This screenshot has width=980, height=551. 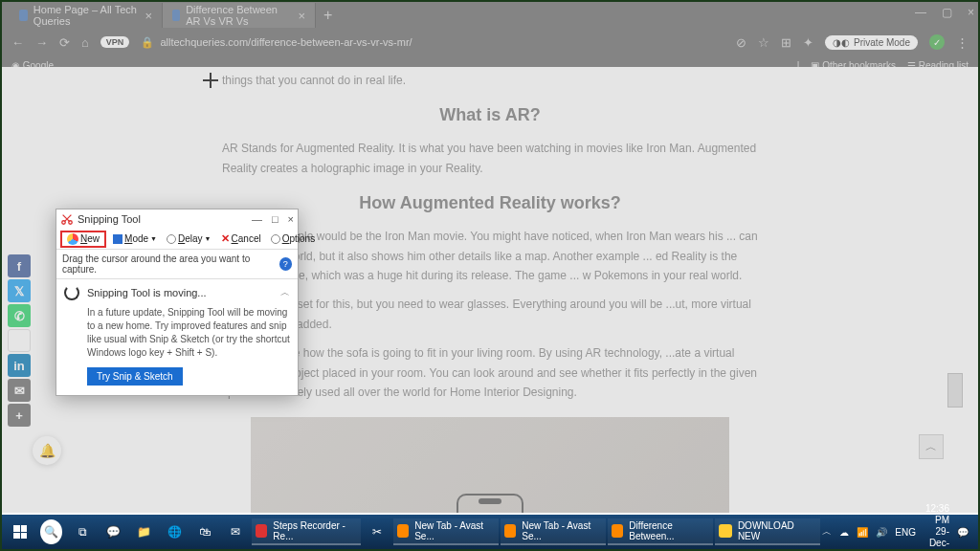 What do you see at coordinates (85, 42) in the screenshot?
I see `home-icon: ⌂` at bounding box center [85, 42].